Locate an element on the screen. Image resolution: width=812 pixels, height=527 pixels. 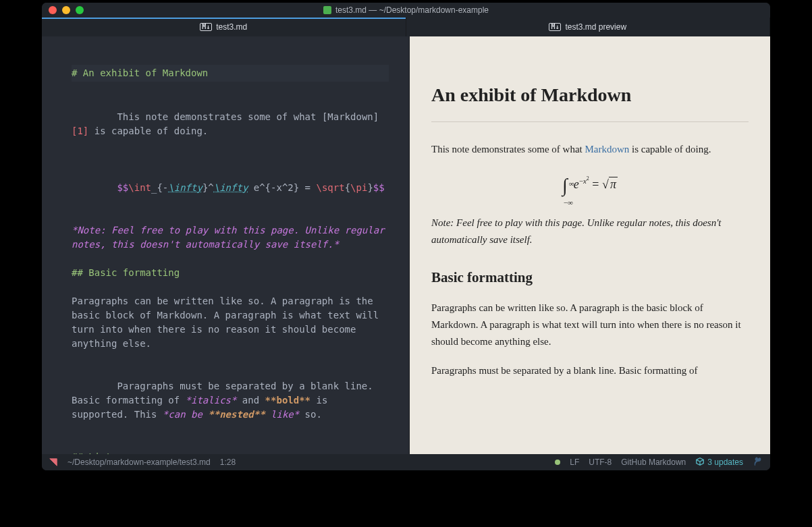
tab-label: test3.md preview is located at coordinates (595, 27).